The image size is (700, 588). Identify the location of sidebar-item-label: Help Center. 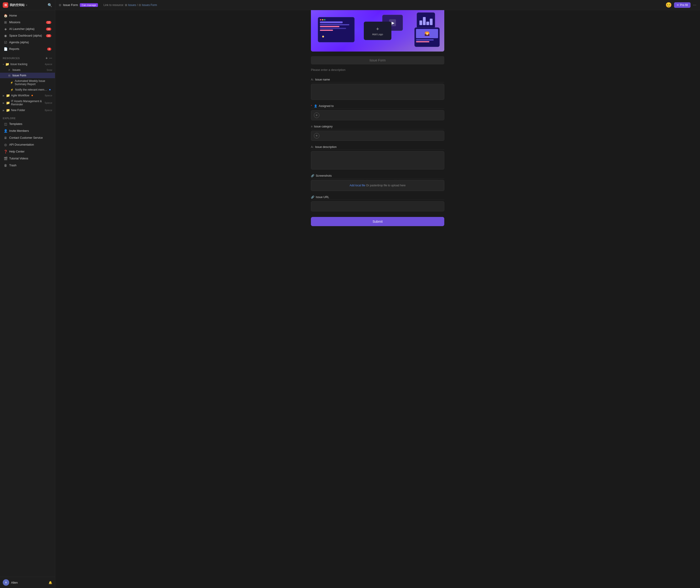
(17, 151).